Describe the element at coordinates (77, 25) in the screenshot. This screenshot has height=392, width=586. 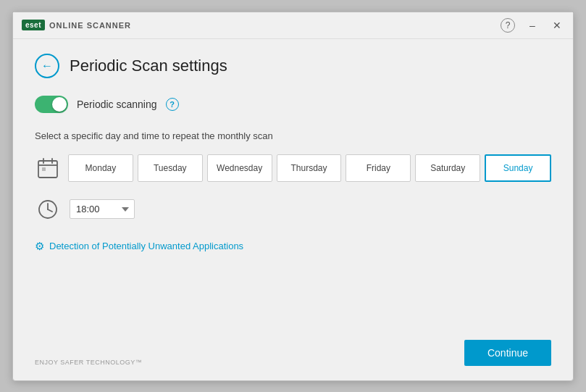
I see `eset-logo: eset ONLINE SCANNER` at that location.